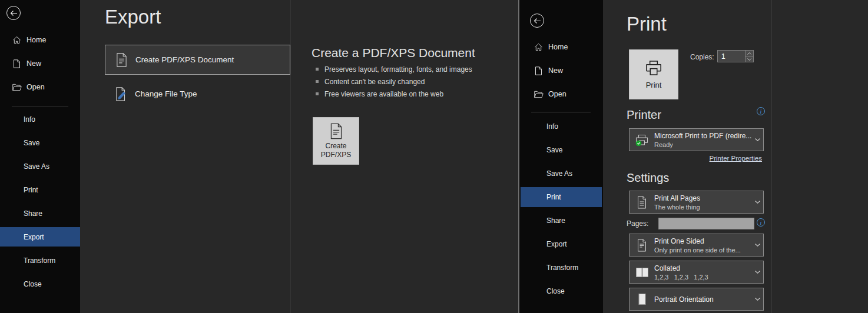 The image size is (868, 313). Describe the element at coordinates (749, 59) in the screenshot. I see `copies-decrement-button` at that location.